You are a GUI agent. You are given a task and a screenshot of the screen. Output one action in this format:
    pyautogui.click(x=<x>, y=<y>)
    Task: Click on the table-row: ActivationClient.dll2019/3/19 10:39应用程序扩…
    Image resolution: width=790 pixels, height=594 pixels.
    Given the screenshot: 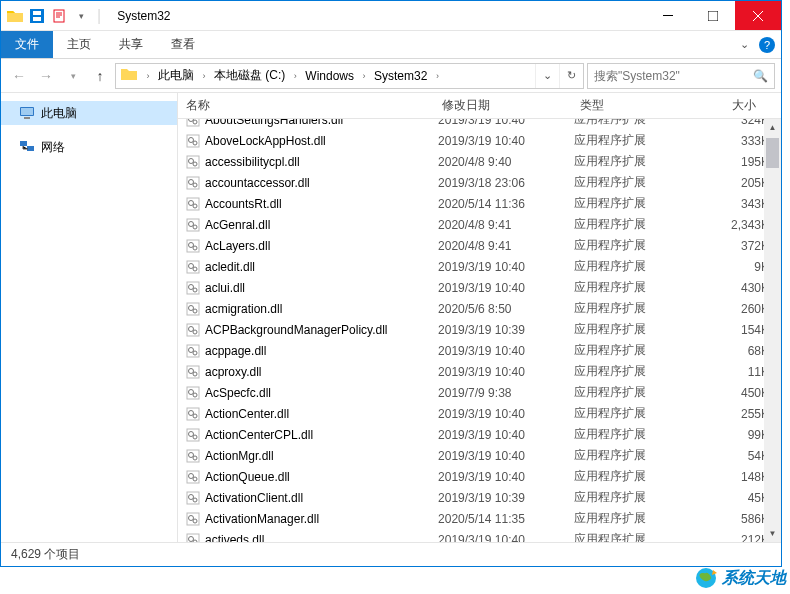 What is the action you would take?
    pyautogui.click(x=480, y=498)
    